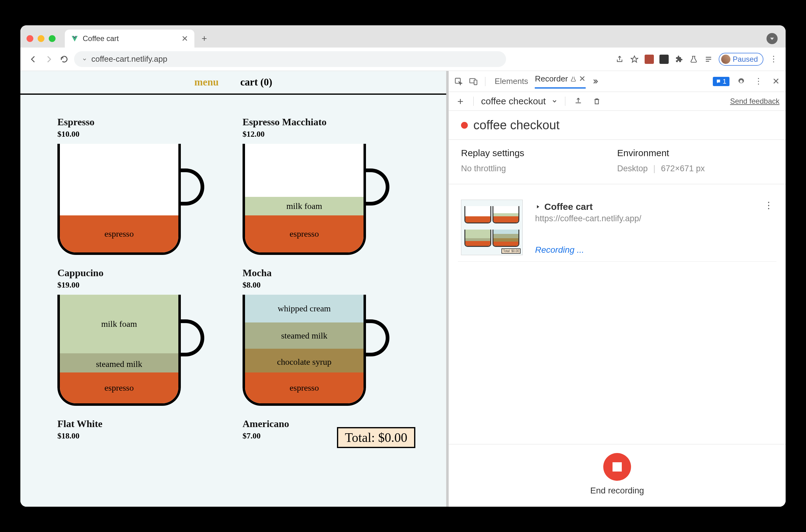  What do you see at coordinates (290, 59) in the screenshot?
I see `url-field: coffee-cart.netlify.app` at bounding box center [290, 59].